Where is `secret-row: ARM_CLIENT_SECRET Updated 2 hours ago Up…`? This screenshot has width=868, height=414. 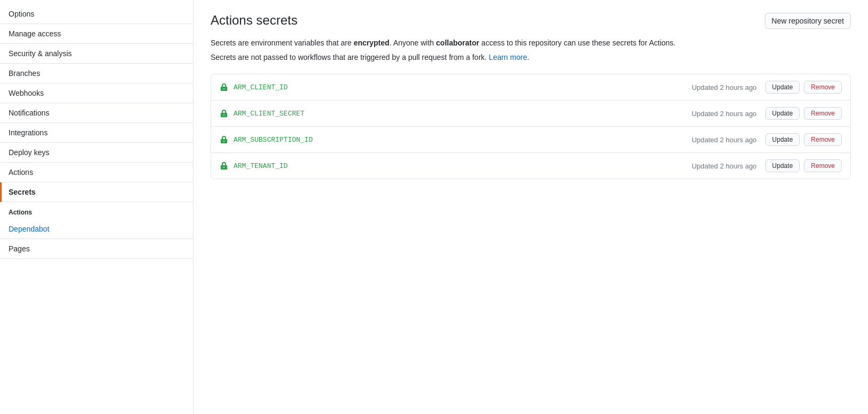
secret-row: ARM_CLIENT_SECRET Updated 2 hours ago Up… is located at coordinates (531, 113).